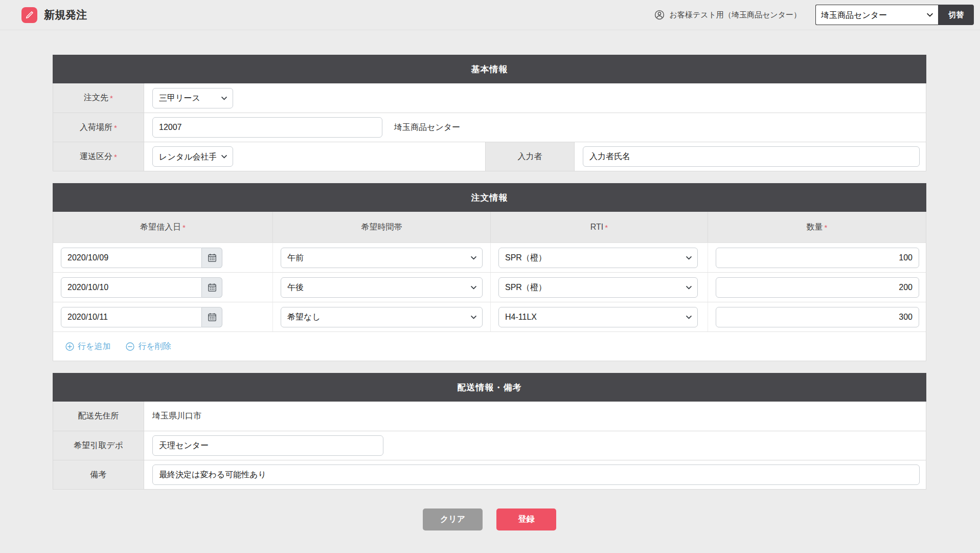 Image resolution: width=980 pixels, height=553 pixels. Describe the element at coordinates (530, 157) in the screenshot. I see `entry-person-label: 入力者` at that location.